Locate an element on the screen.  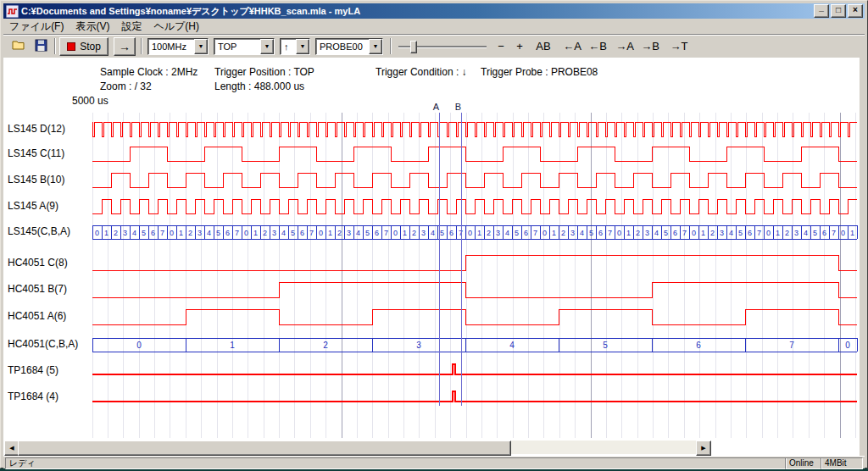
run-arrow-icon: → is located at coordinates (125, 47).